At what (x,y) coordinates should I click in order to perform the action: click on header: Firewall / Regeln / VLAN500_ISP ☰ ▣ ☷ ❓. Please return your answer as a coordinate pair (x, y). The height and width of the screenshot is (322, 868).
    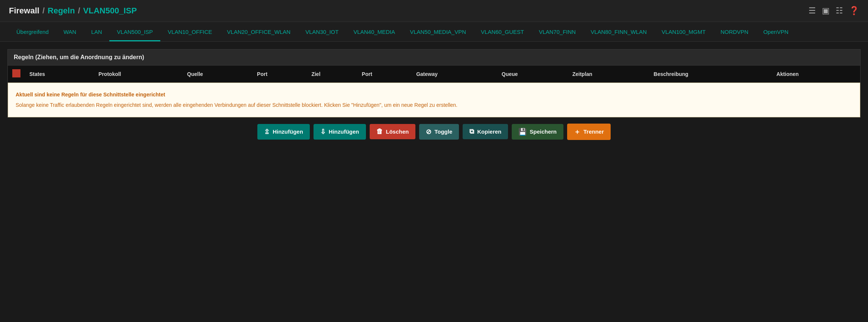
    Looking at the image, I should click on (434, 11).